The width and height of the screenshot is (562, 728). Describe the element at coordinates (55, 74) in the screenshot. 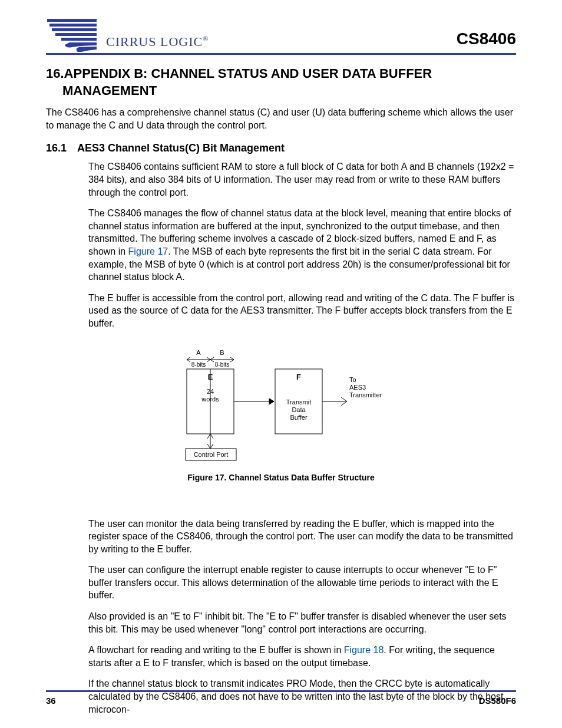

I see `section-number: 16.` at that location.